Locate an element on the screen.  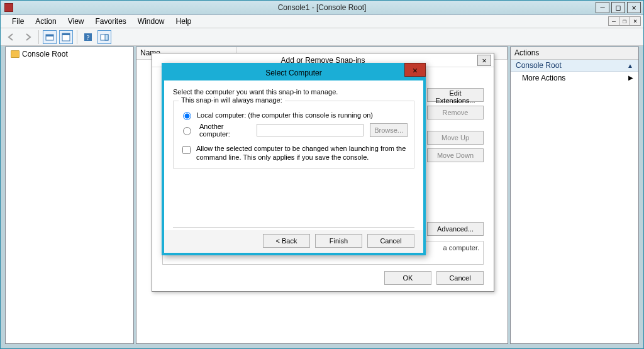
allow-change-row: Allow the selected computer to be change… is located at coordinates (294, 153).